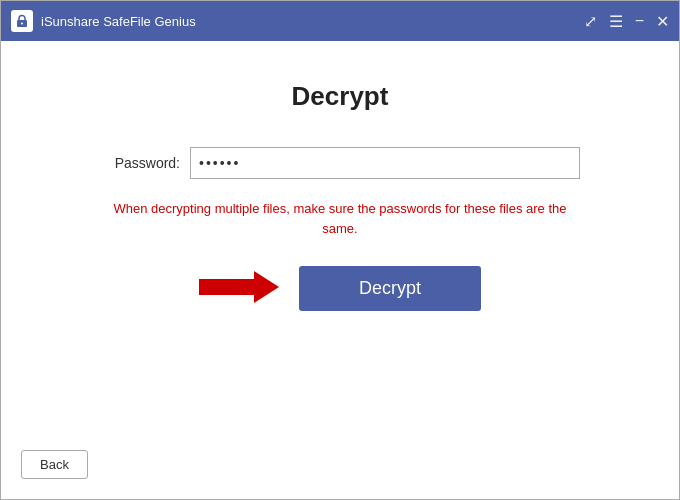 Image resolution: width=680 pixels, height=500 pixels. I want to click on title-bar: iSunshare SafeFile Genius ⤢ ☰ − ✕, so click(340, 21).